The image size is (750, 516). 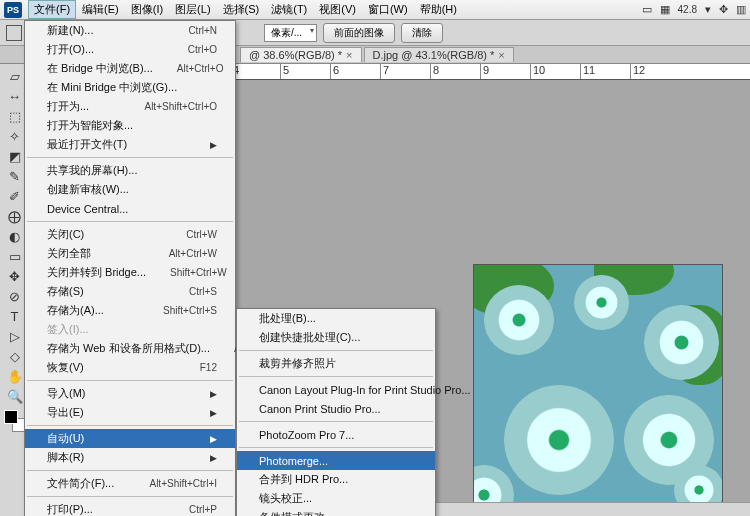 I want to click on crop-tool-icon, so click(x=14, y=33).